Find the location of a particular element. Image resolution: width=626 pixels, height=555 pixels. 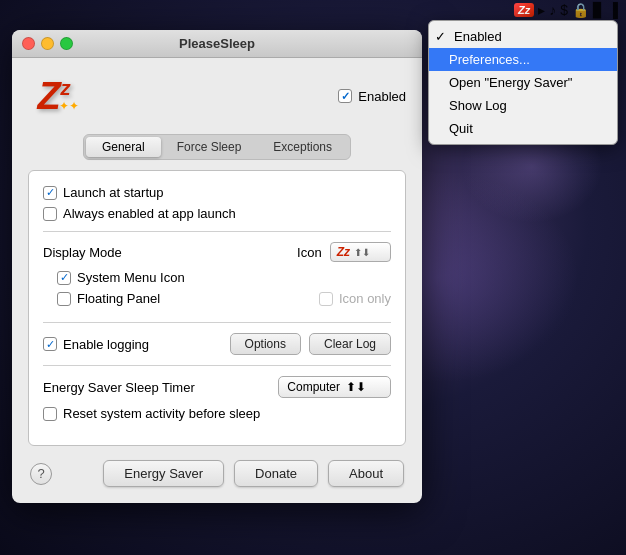

zz-menubar-icon: Zz is located at coordinates (524, 10).